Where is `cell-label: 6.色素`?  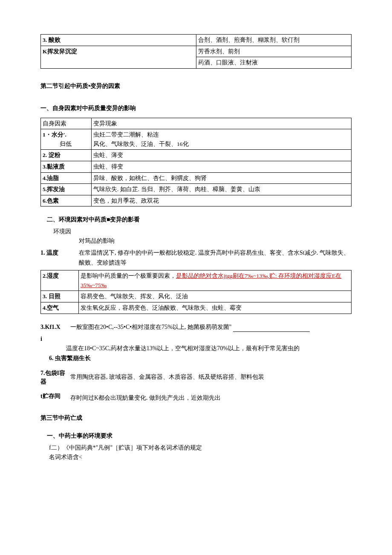 cell-label: 6.色素 is located at coordinates (51, 200).